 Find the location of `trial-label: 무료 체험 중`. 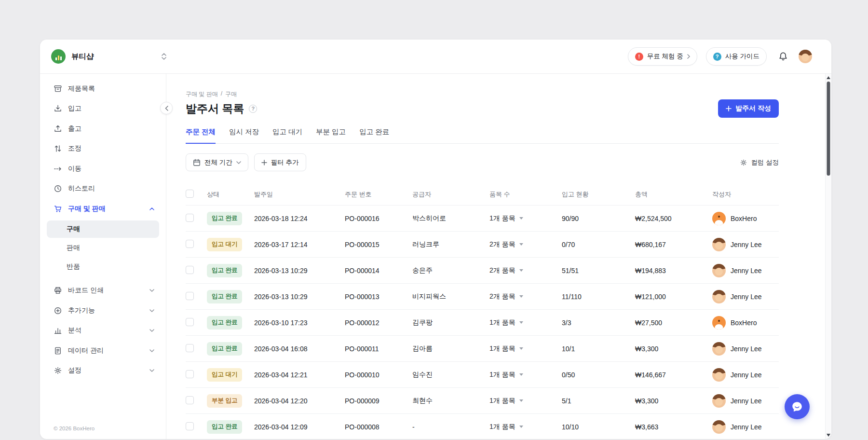

trial-label: 무료 체험 중 is located at coordinates (665, 56).